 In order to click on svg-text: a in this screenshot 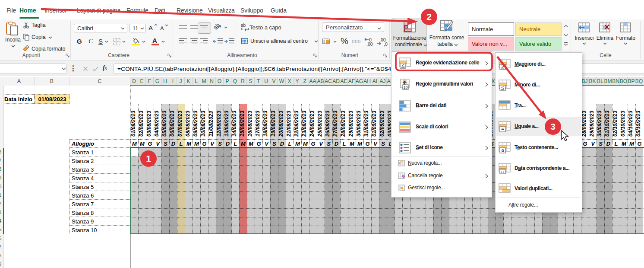, I will do `click(502, 150)`.